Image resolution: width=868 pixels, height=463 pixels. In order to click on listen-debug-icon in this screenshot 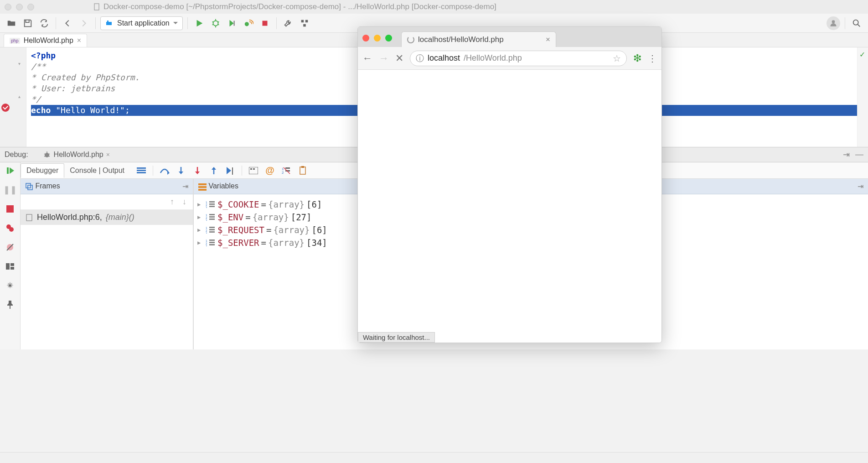, I will do `click(248, 23)`.